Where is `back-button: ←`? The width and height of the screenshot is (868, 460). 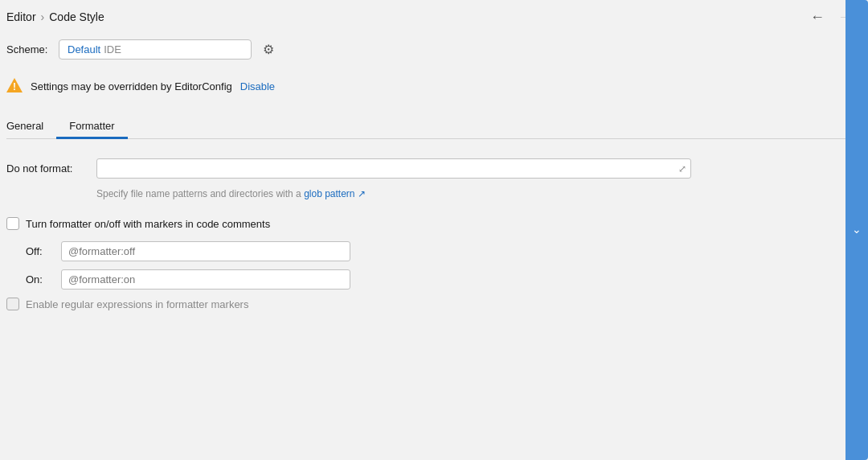 back-button: ← is located at coordinates (817, 17).